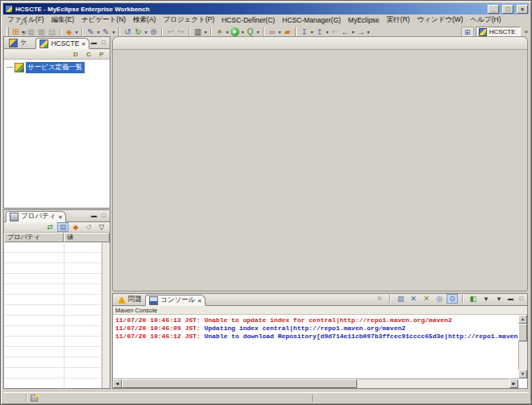 The height and width of the screenshot is (405, 532). I want to click on explorer-sysbuttons: ▬ □, so click(100, 43).